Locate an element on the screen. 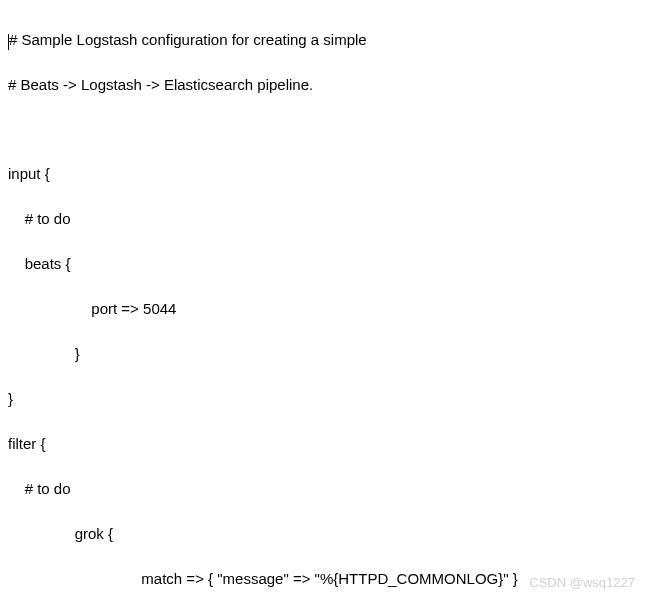 The image size is (645, 600). text-cursor is located at coordinates (8, 42).